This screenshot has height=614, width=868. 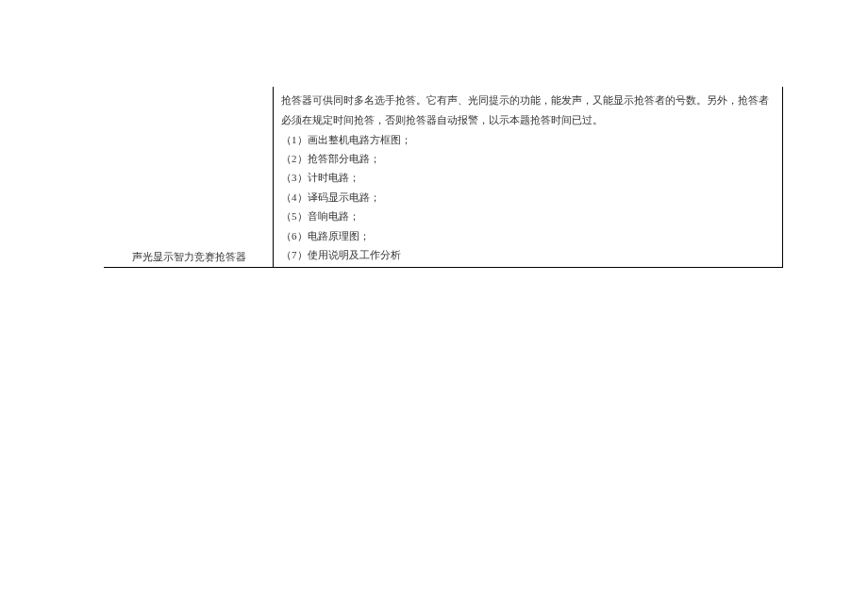 What do you see at coordinates (528, 197) in the screenshot?
I see `requirement-item: （4）译码显示电路；` at bounding box center [528, 197].